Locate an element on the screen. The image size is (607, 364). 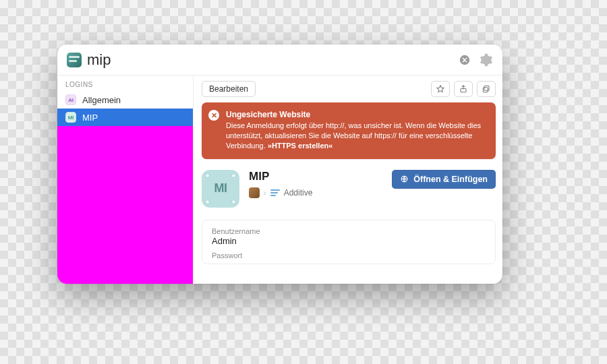
sidebar-item-allgemein: AI Allgemein is located at coordinates (125, 100).